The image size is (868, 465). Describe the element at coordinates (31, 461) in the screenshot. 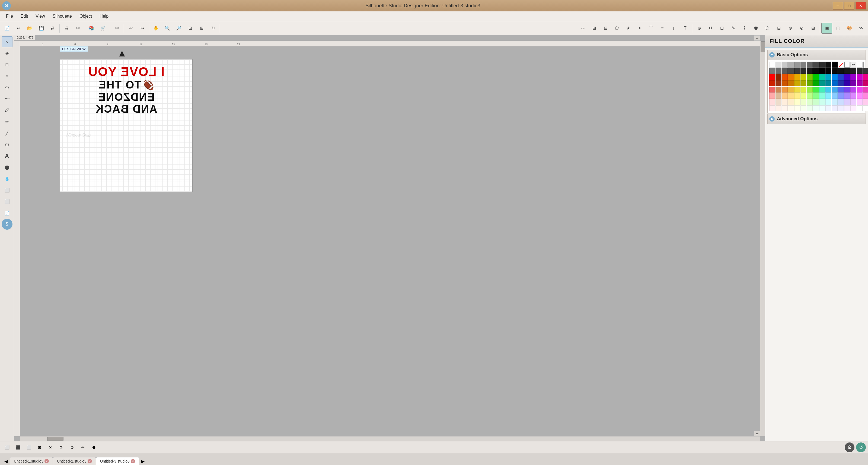

I see `tab-untitled1: Untitled-1.studio3 ✕` at that location.